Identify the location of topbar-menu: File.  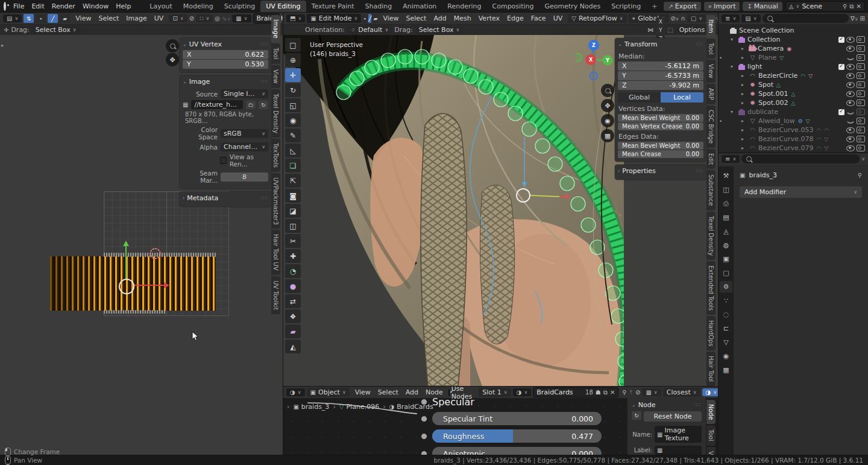
(19, 6).